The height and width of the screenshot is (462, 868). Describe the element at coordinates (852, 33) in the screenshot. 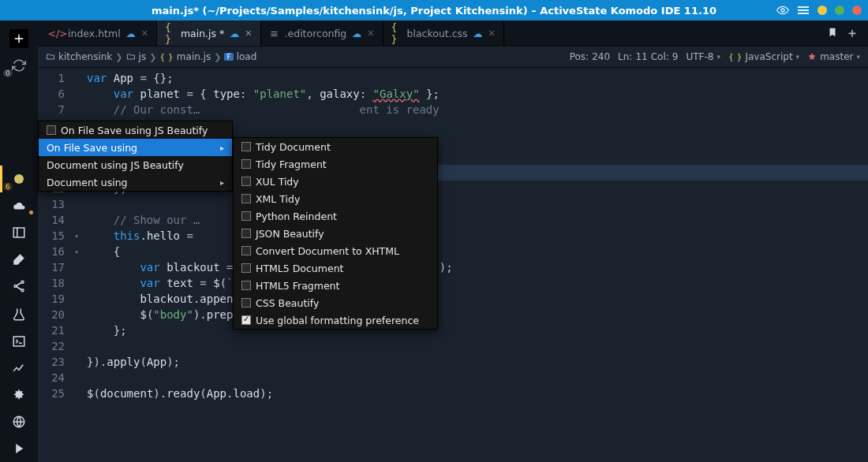

I see `add-tab-button: ＋` at that location.